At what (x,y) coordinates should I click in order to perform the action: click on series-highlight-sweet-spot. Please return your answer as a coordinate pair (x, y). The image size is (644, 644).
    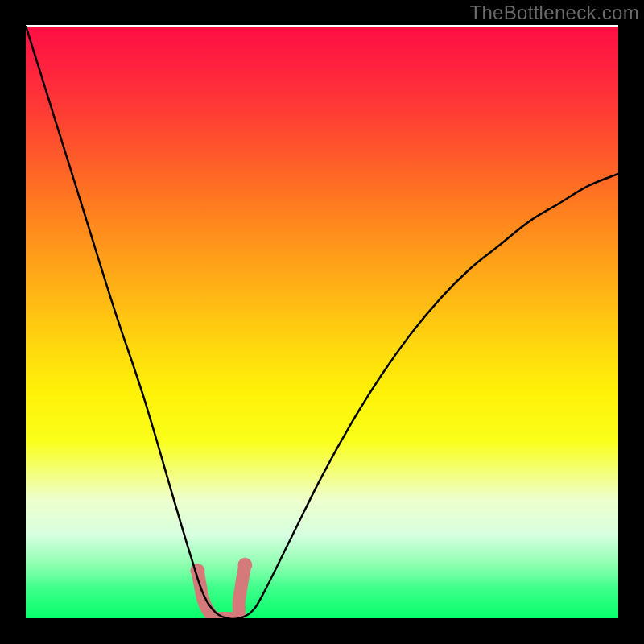
    Looking at the image, I should click on (221, 592).